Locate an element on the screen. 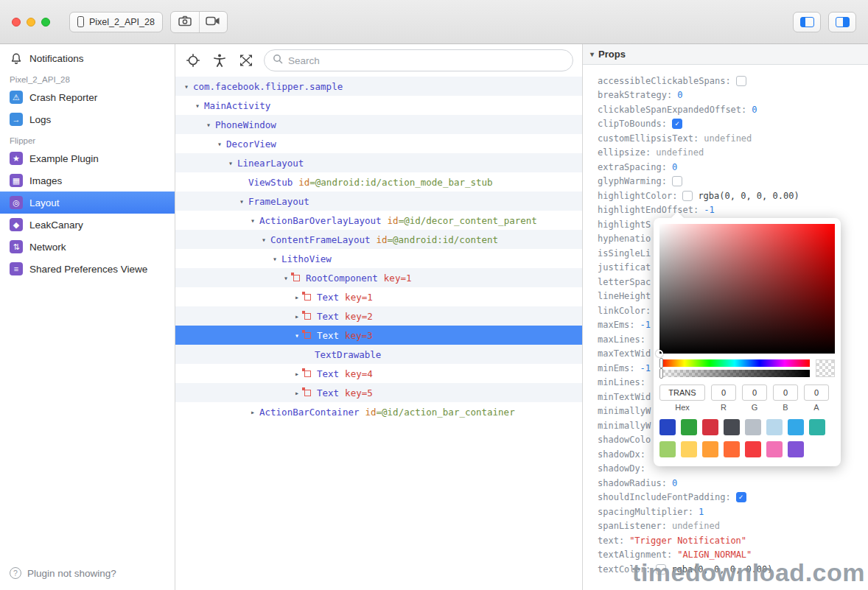  minimize-button is located at coordinates (31, 22).